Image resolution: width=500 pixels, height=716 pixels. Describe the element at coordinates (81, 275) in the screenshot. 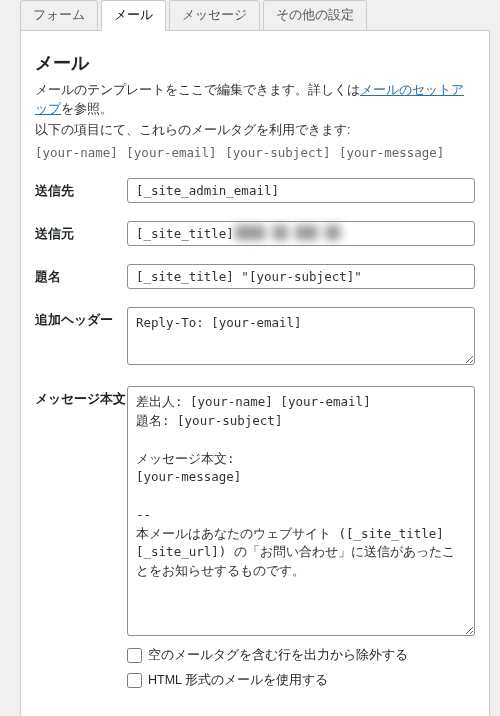

I see `label-subject: 題名` at that location.